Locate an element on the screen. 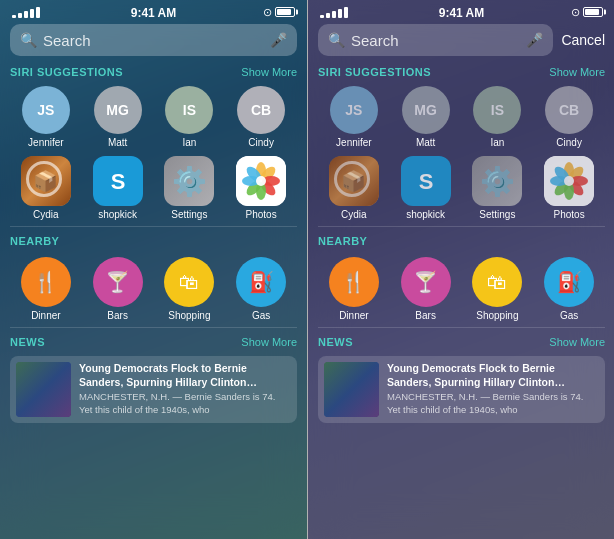  contact-avatar-is-right: IS is located at coordinates (497, 110).